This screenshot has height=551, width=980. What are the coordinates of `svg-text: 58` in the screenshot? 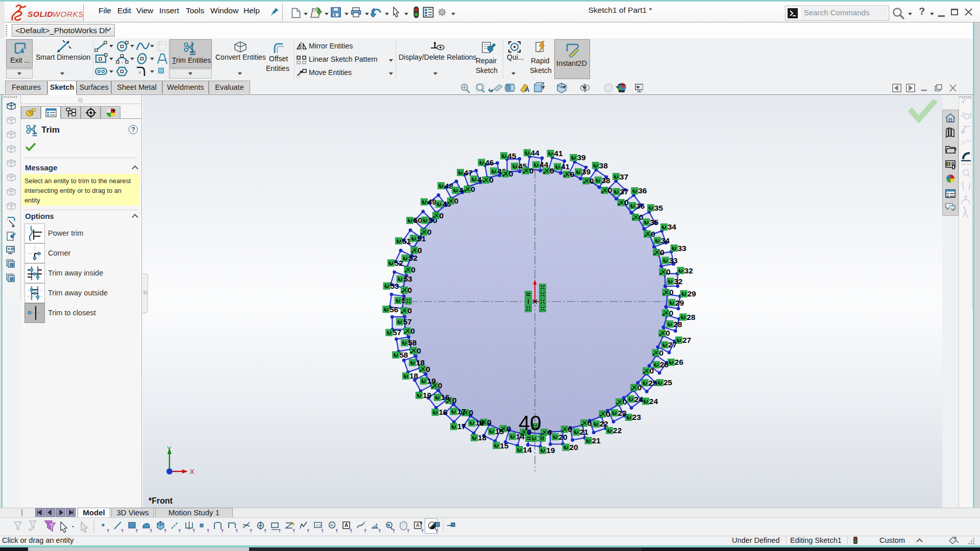 It's located at (404, 355).